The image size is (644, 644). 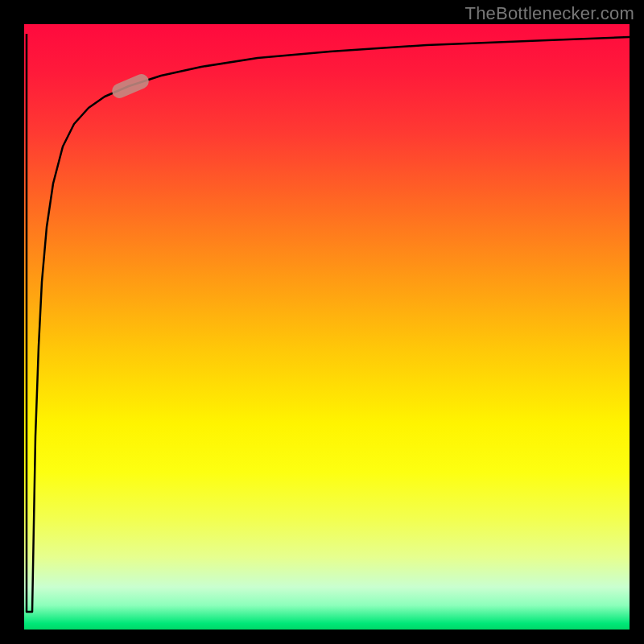 I want to click on curve-highlight-marker, so click(x=130, y=85).